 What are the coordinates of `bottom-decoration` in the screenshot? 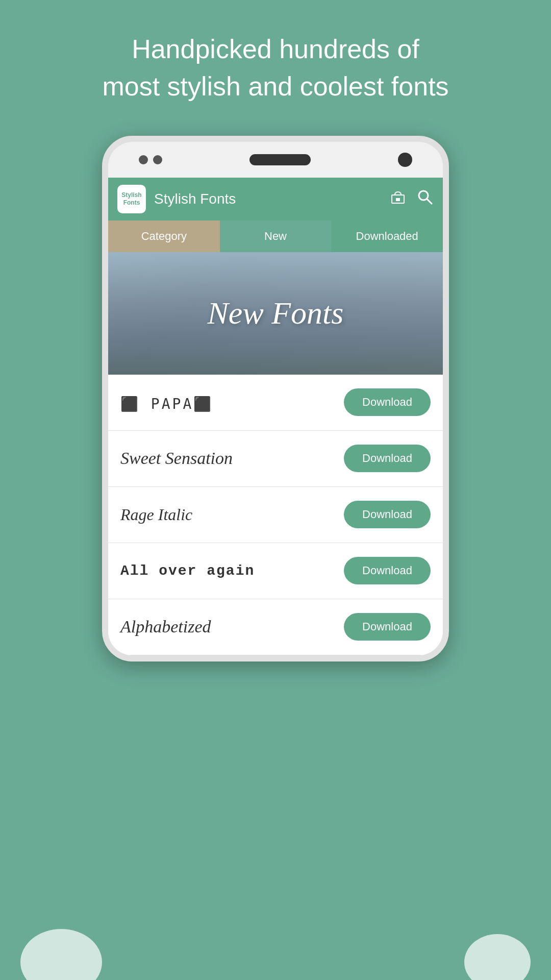 It's located at (276, 954).